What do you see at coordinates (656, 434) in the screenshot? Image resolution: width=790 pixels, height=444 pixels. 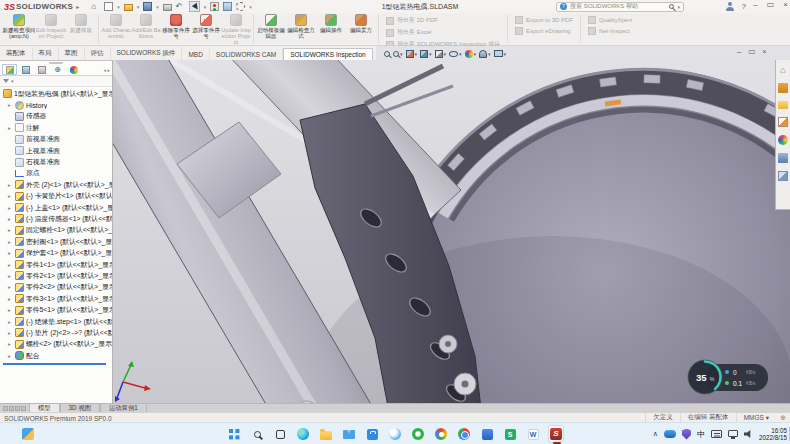 I see `hidden-icons-chevron: ∧` at bounding box center [656, 434].